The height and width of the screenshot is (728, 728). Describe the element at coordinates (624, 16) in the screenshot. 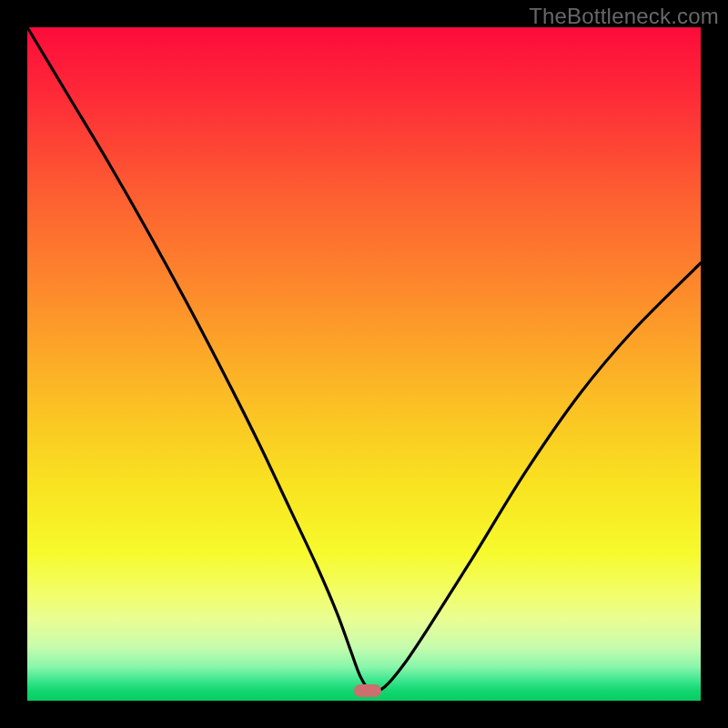

I see `attribution-text: TheBottleneck.com` at that location.